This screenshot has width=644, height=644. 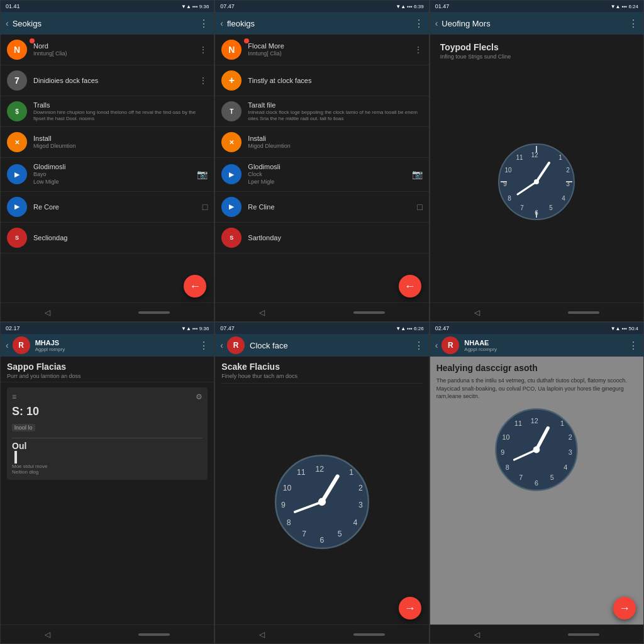 What do you see at coordinates (537, 213) in the screenshot?
I see `svg-text: 6` at bounding box center [537, 213].